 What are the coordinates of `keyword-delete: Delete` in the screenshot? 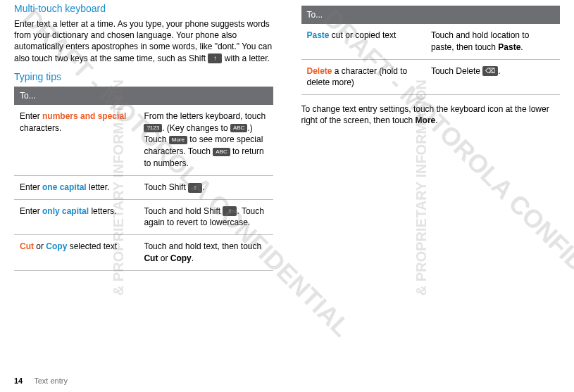 It's located at (320, 71).